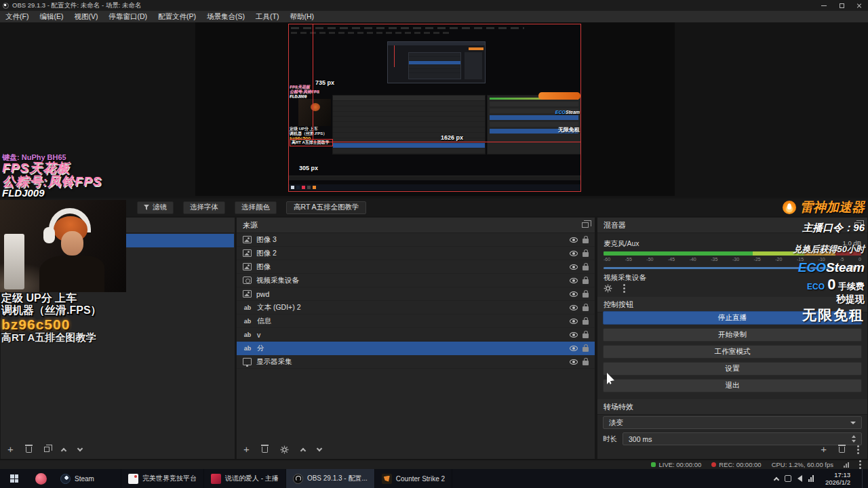  Describe the element at coordinates (416, 335) in the screenshot. I see `source-row-v: ab v` at that location.